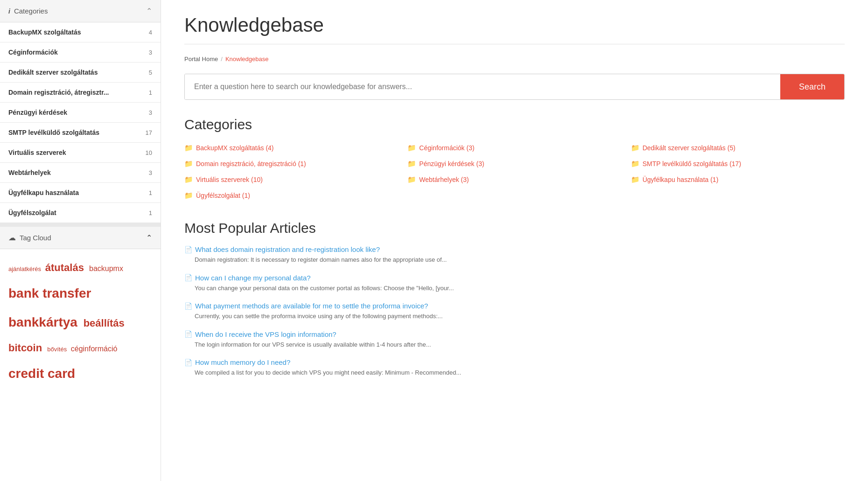 This screenshot has width=868, height=481. What do you see at coordinates (33, 52) in the screenshot?
I see `sidebar-cat-label: Céginformációk` at bounding box center [33, 52].